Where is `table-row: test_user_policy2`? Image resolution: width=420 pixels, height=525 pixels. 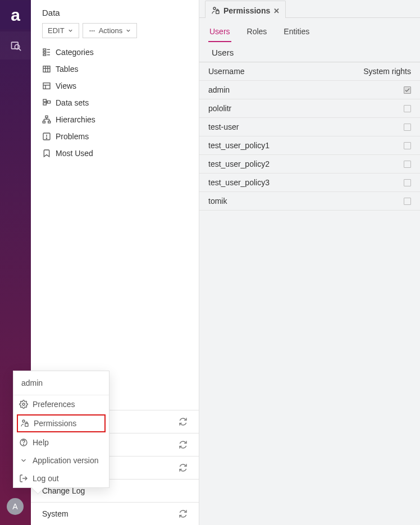
table-row: test_user_policy2 is located at coordinates (310, 164).